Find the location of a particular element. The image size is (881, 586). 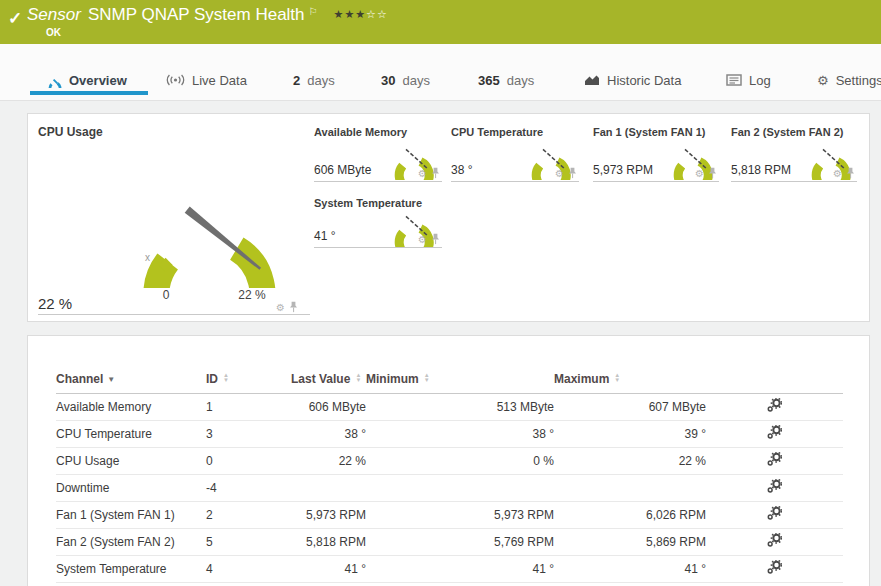

tab-30-days-word: days is located at coordinates (416, 80).